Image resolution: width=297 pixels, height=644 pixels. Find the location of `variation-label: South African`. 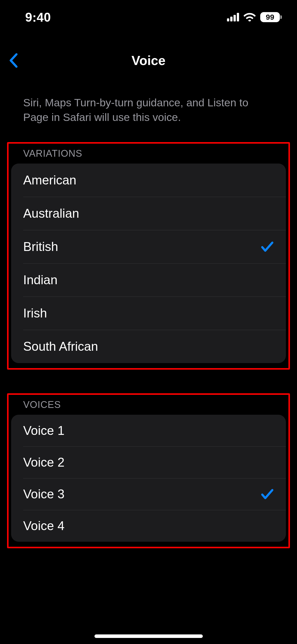

variation-label: South African is located at coordinates (60, 346).